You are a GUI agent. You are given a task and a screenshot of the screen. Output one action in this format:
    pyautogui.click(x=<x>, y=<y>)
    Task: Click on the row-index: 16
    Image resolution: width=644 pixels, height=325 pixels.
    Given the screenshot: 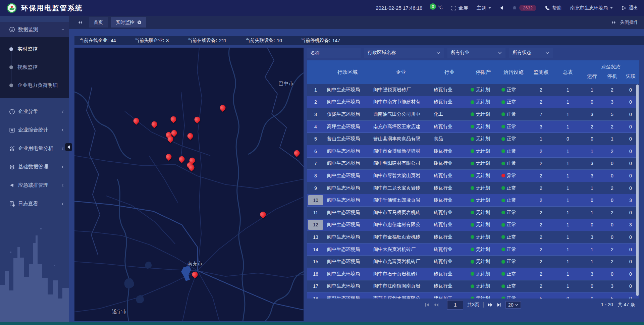 What is the action you would take?
    pyautogui.click(x=316, y=274)
    